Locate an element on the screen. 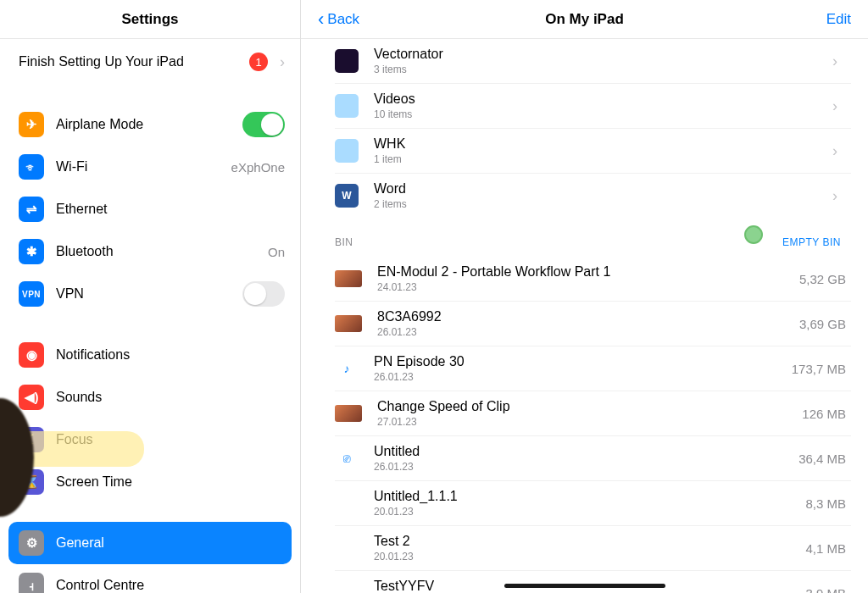 Image resolution: width=868 pixels, height=593 pixels. vecto-icon is located at coordinates (347, 61).